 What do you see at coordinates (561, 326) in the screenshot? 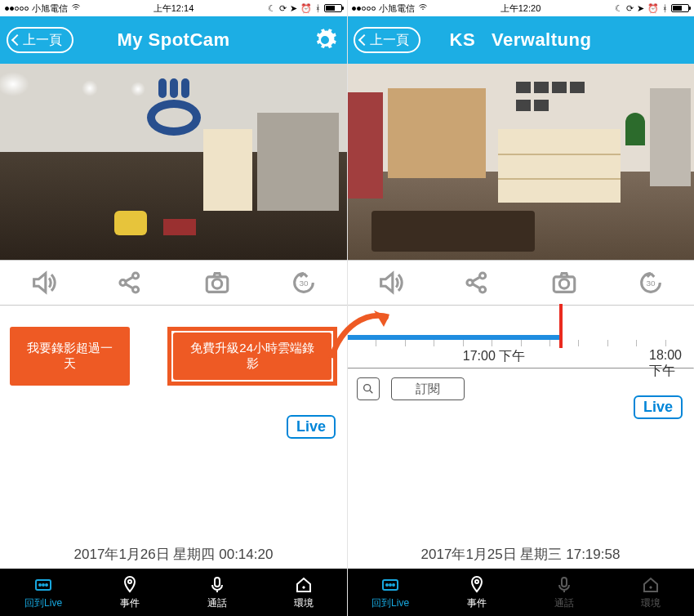
I see `timeline-cursor` at bounding box center [561, 326].